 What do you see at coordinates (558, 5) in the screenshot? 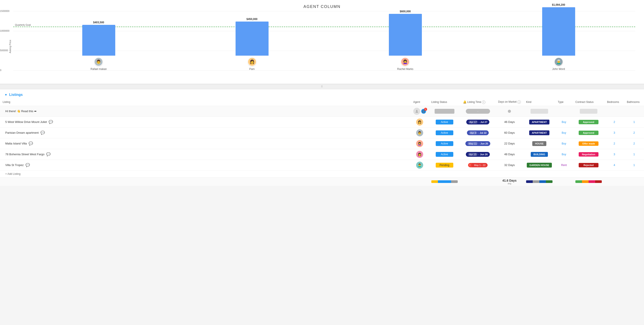
I see `bar-value-john: $1,094,200` at bounding box center [558, 5].